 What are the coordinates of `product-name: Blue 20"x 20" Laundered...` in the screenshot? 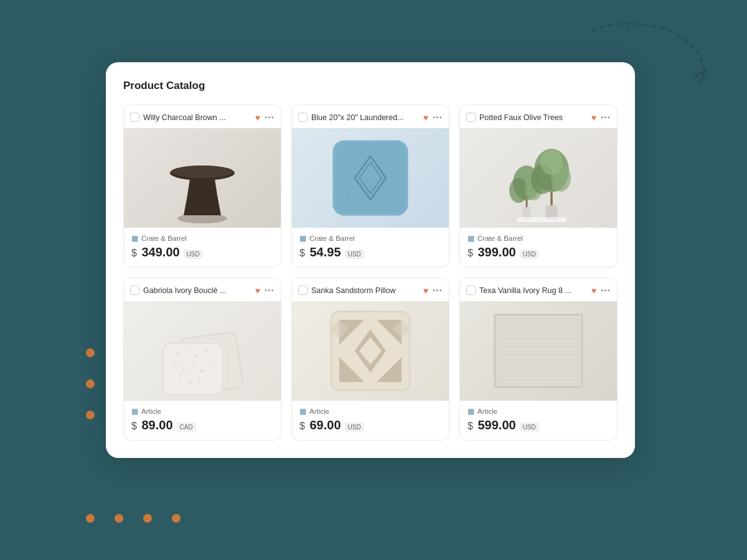 It's located at (365, 118).